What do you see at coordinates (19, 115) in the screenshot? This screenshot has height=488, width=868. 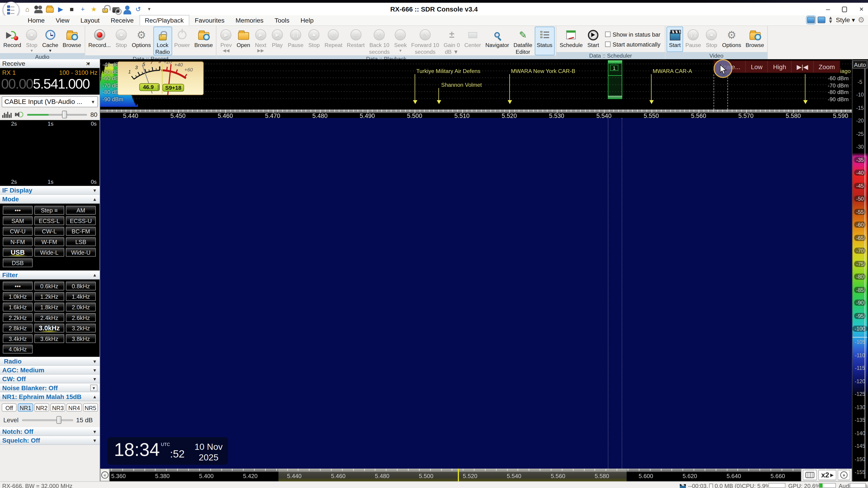 I see `speaker-icon` at bounding box center [19, 115].